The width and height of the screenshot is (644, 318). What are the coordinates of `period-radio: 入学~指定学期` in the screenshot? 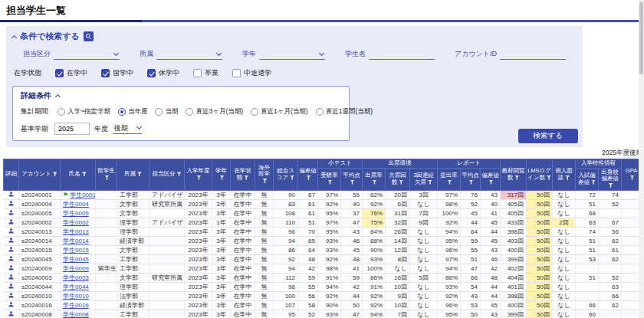 It's located at (84, 112).